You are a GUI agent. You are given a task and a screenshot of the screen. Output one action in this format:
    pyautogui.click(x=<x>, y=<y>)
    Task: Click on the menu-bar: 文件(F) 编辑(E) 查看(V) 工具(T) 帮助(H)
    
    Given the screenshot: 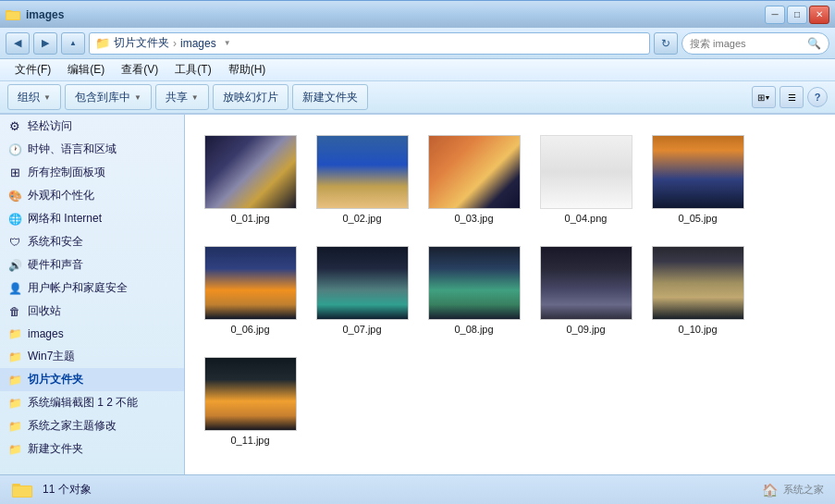 What is the action you would take?
    pyautogui.click(x=418, y=70)
    